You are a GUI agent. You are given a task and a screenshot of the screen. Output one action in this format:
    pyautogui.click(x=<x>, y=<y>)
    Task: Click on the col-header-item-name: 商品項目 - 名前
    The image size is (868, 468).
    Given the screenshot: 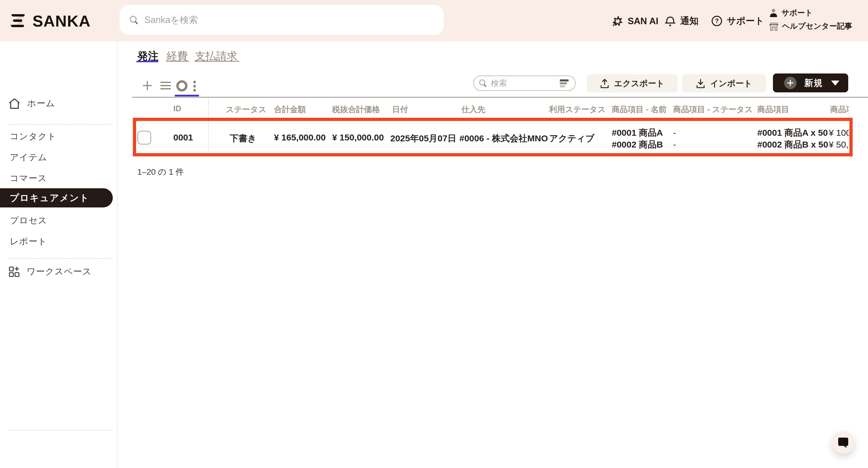 What is the action you would take?
    pyautogui.click(x=639, y=109)
    